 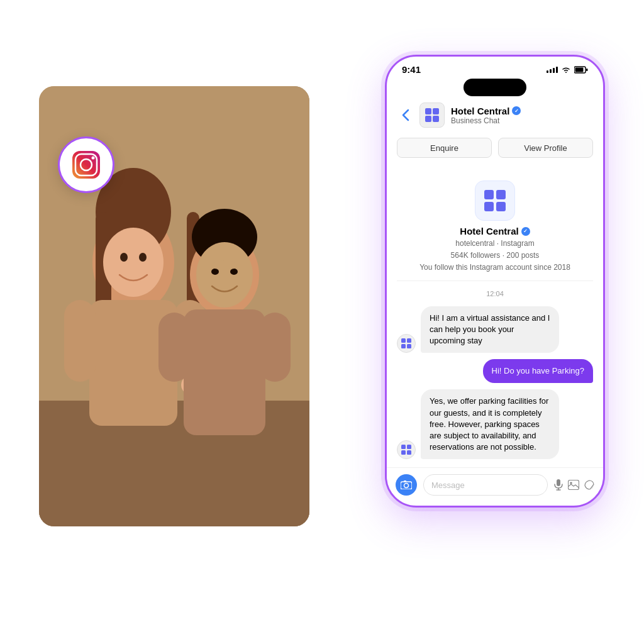 What do you see at coordinates (566, 70) in the screenshot?
I see `wifi-icon` at bounding box center [566, 70].